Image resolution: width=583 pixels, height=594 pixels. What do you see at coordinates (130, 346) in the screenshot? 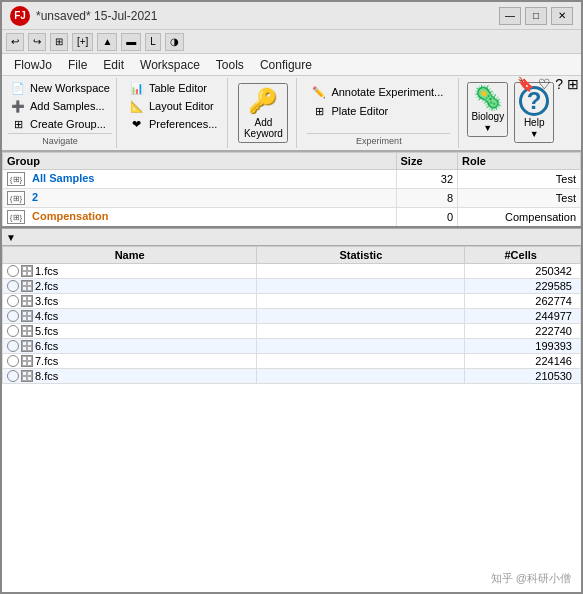
I see `file-icon-group: 6.fcs` at bounding box center [130, 346].